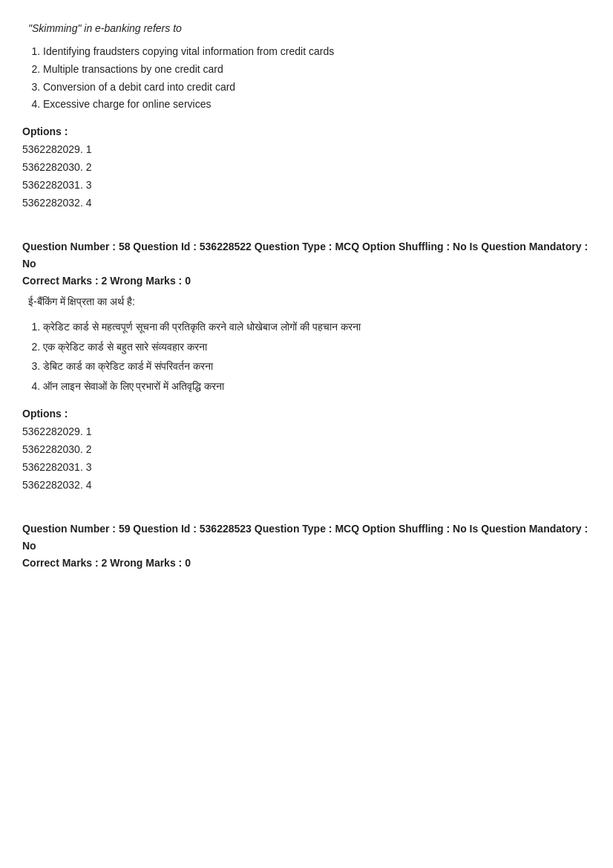  Describe the element at coordinates (306, 356) in the screenshot. I see `question-58-hindi-options-list: क्रेडिट कार्ड से महत्वपूर्ण सूचना की प्र…` at that location.